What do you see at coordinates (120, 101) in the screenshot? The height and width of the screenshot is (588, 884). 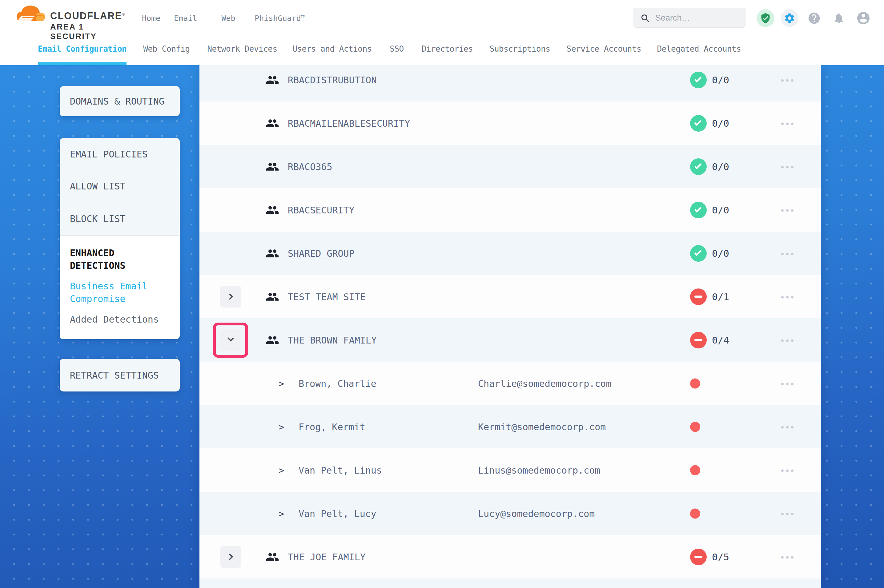 I see `sidebar-item-domains-routing: DOMAINS & ROUTING` at bounding box center [120, 101].